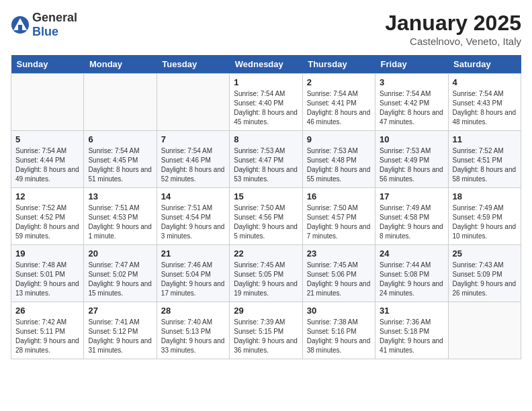  I want to click on day-number: 9, so click(339, 140).